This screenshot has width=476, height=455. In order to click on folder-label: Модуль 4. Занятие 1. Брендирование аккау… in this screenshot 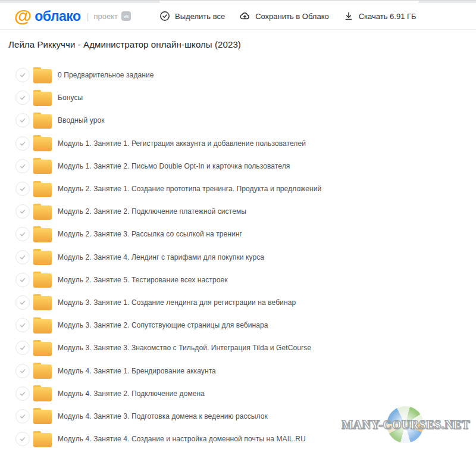, I will do `click(137, 371)`.